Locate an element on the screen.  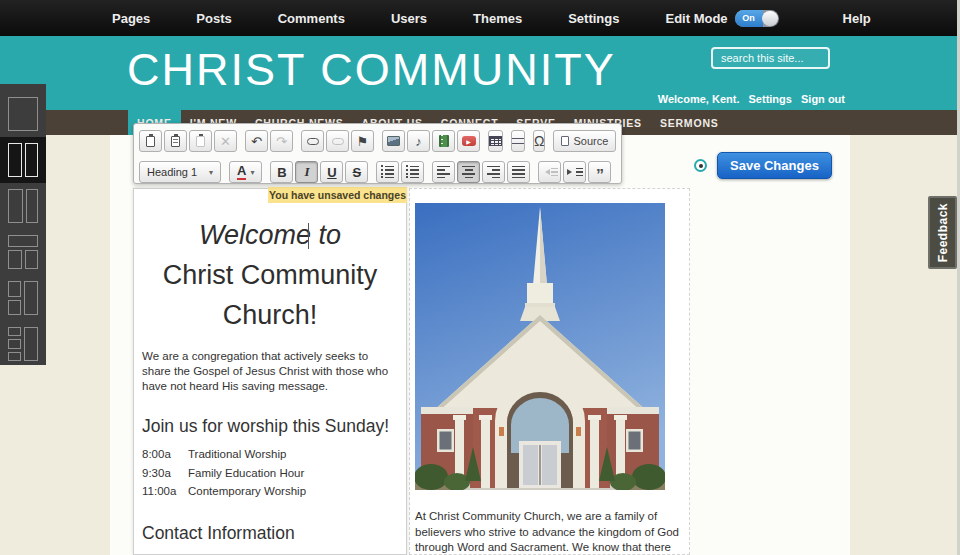
source-icon is located at coordinates (565, 141).